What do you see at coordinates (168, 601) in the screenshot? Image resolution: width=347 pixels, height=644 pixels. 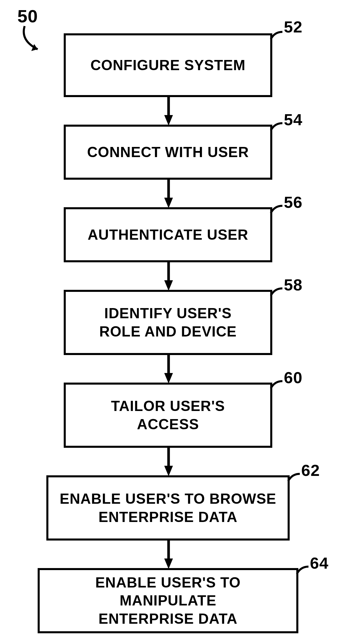 I see `step-box-64: ENABLE USER'S TO MANIPULATE ENTERPRISE D…` at bounding box center [168, 601].